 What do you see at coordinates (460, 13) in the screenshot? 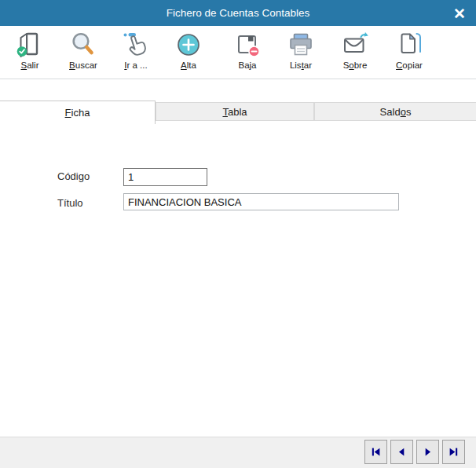
I see `close-icon: ✕` at bounding box center [460, 13].